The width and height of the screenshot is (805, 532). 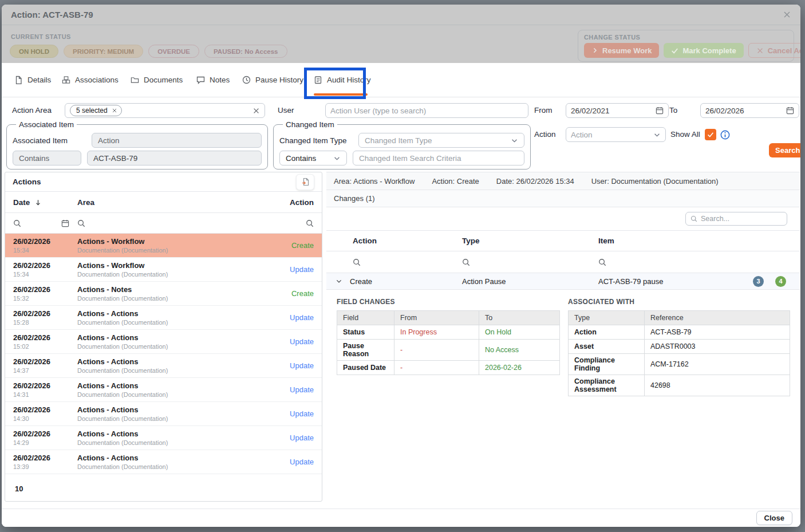 What do you see at coordinates (617, 111) in the screenshot?
I see `from-date-input: 26/02/2021` at bounding box center [617, 111].